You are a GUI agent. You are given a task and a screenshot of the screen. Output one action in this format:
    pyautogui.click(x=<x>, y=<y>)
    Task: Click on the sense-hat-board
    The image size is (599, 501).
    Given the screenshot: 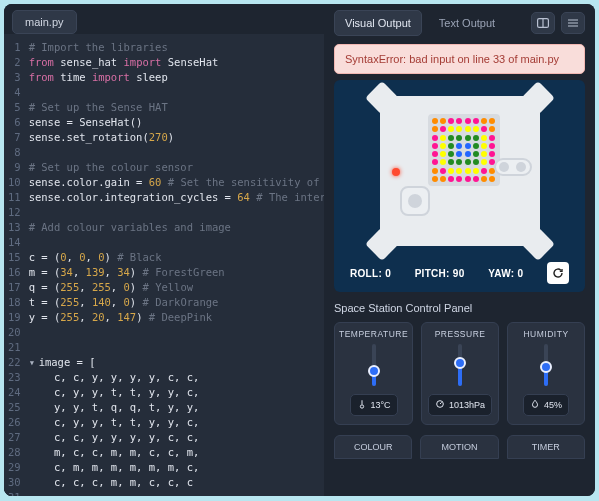 What is the action you would take?
    pyautogui.click(x=460, y=171)
    